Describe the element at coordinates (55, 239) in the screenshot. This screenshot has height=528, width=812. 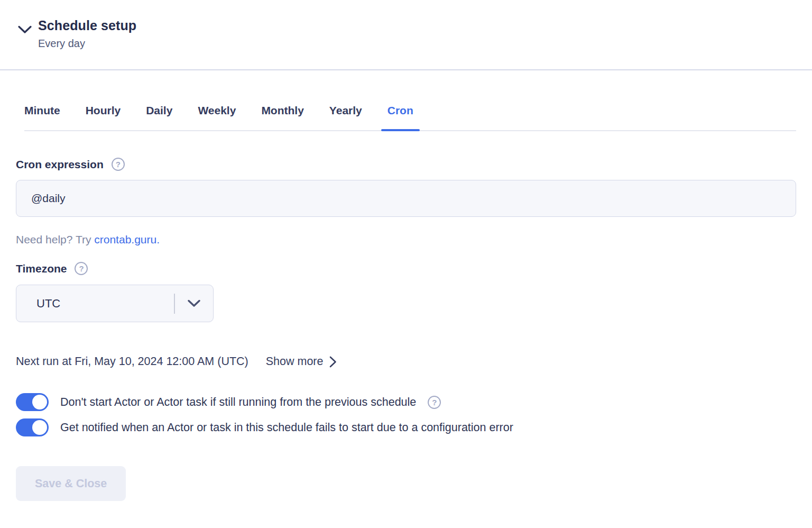
I see `cron-help-prefix: Need help? Try` at that location.